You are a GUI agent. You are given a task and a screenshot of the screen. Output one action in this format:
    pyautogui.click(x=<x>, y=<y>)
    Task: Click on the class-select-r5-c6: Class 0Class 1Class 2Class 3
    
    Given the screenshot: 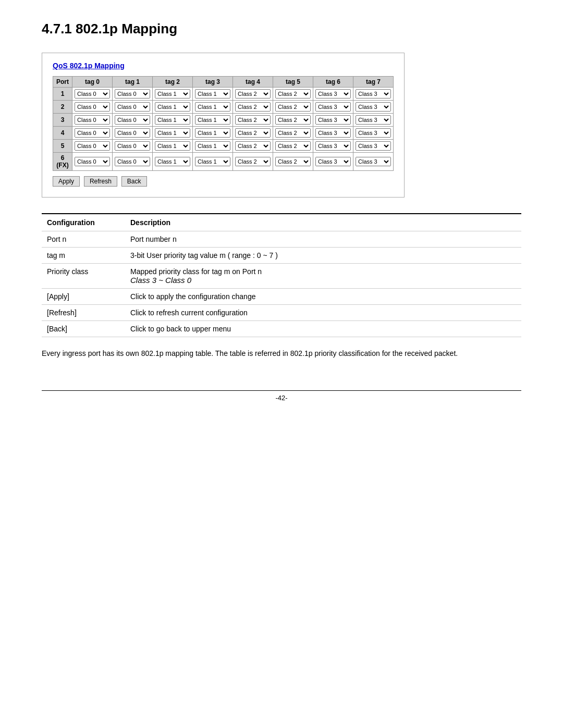 What is the action you would take?
    pyautogui.click(x=333, y=146)
    